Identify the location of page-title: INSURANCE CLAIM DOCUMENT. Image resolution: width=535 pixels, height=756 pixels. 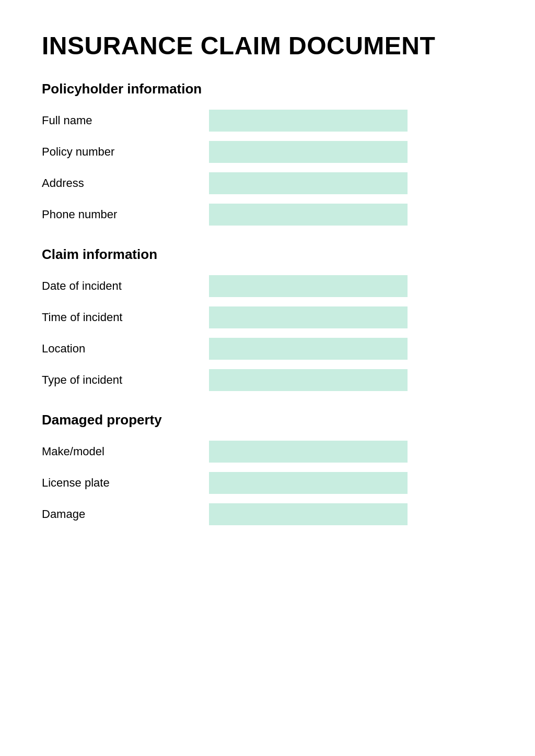
(268, 46).